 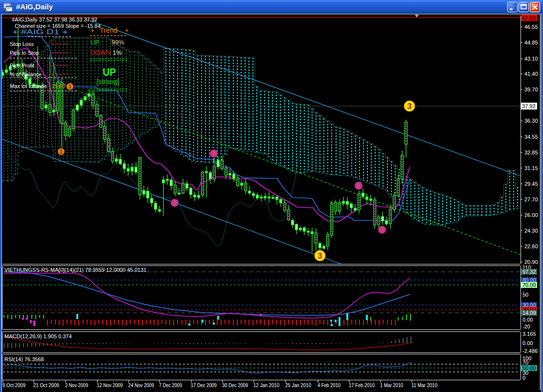 I want to click on svg-text:#AIG,Daily 37.52 37.98 36.33: #AIG,Daily 37.52 37.98 36.33 37.92, so click(x=55, y=20).